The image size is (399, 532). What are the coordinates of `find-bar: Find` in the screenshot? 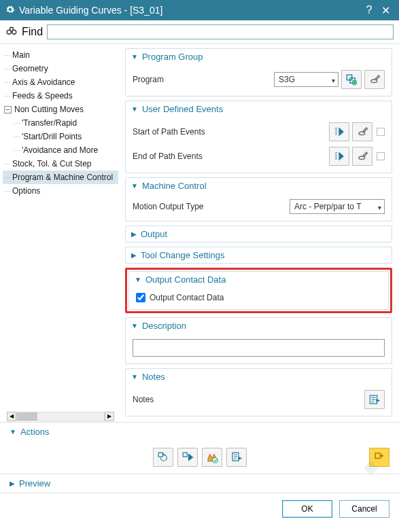 It's located at (200, 33).